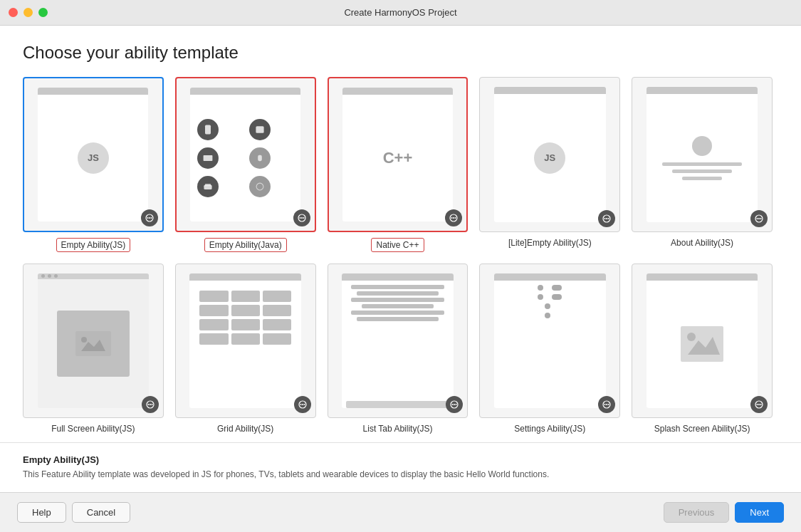  Describe the element at coordinates (28, 13) in the screenshot. I see `titlebar-controls` at that location.